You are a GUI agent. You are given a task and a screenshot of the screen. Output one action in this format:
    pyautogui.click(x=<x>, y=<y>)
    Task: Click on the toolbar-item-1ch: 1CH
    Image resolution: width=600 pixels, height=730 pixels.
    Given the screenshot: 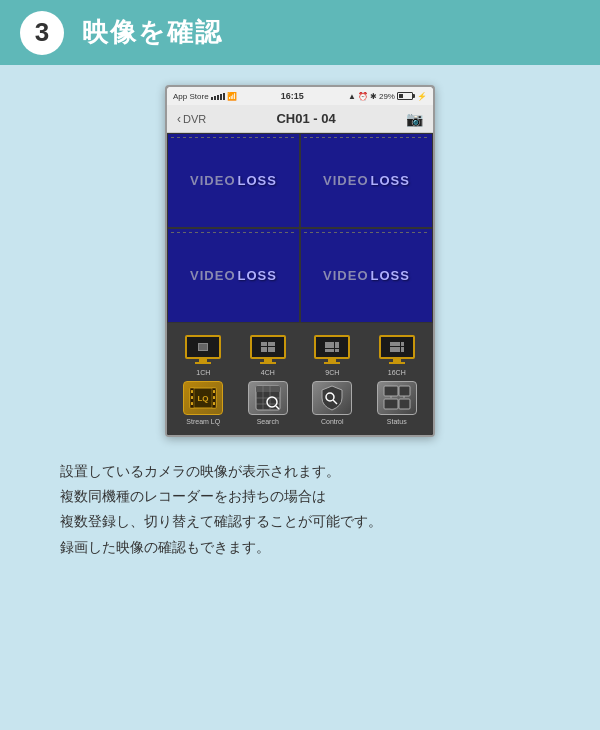 What is the action you would take?
    pyautogui.click(x=204, y=354)
    